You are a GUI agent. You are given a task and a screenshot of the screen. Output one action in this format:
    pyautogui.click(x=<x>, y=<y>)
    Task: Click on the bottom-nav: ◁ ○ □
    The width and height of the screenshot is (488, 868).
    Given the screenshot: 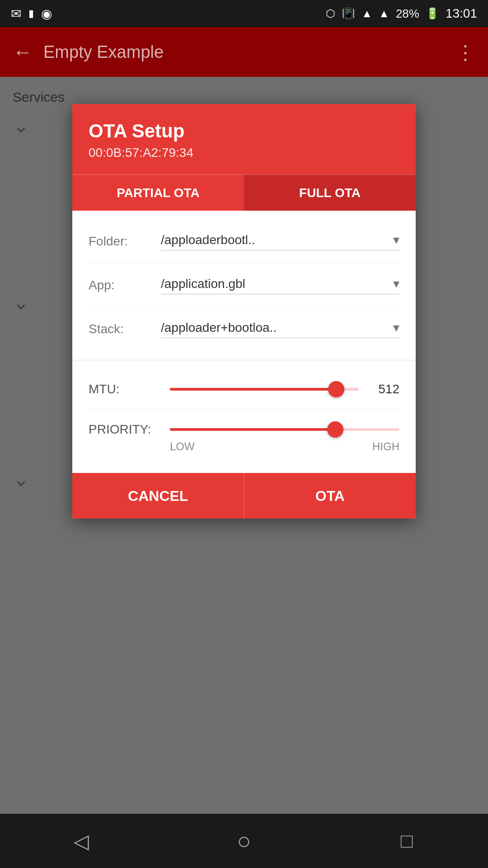 What is the action you would take?
    pyautogui.click(x=244, y=841)
    